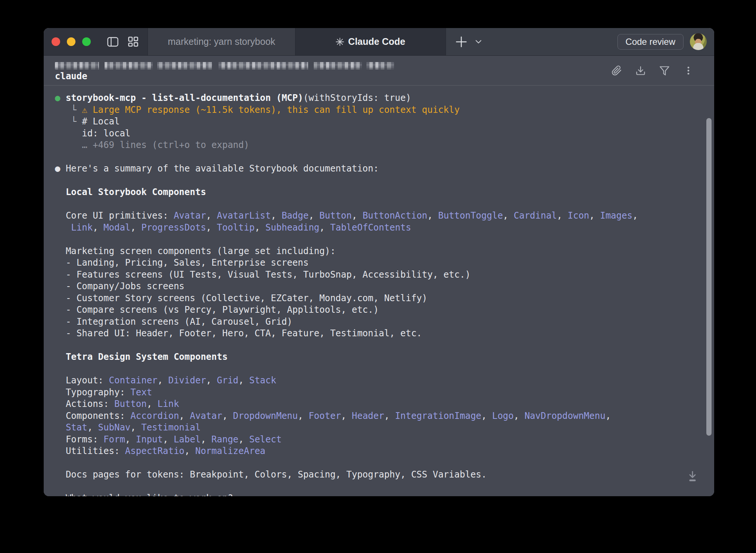 This screenshot has height=553, width=756. I want to click on tab-claude-code: Claude Code, so click(371, 42).